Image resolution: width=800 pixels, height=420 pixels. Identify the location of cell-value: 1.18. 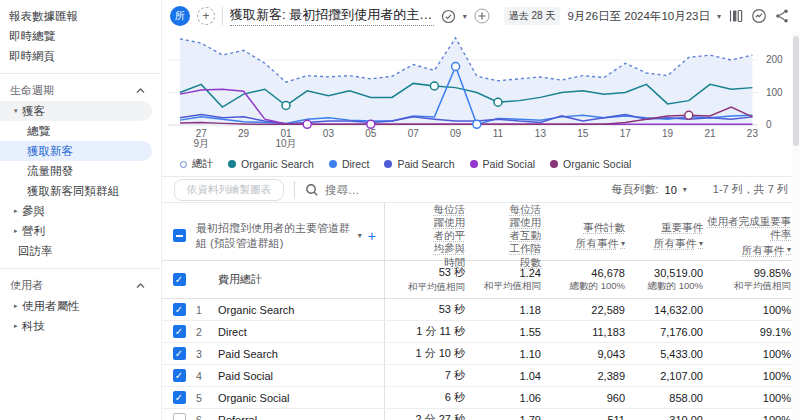
(530, 310).